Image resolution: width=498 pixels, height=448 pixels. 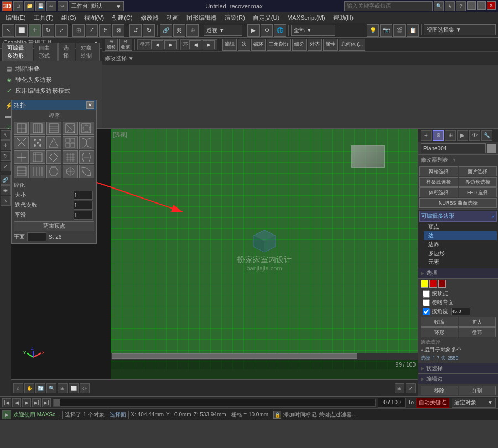 I want to click on yellow-swatch, so click(x=424, y=284).